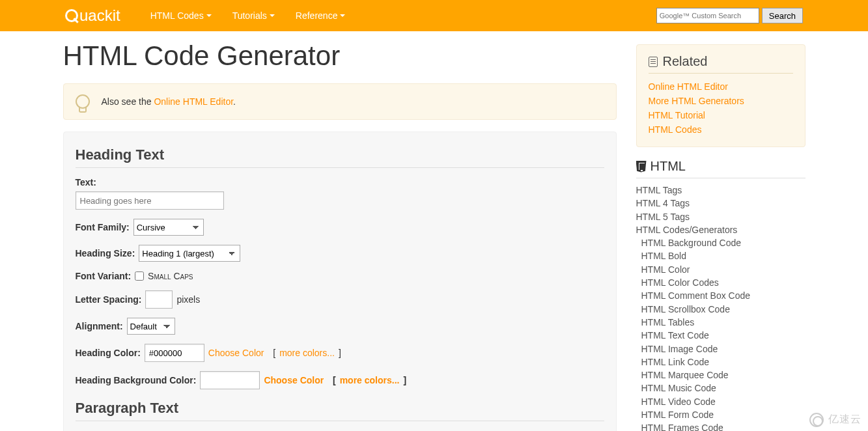 Image resolution: width=868 pixels, height=431 pixels. What do you see at coordinates (721, 116) in the screenshot?
I see `related-link: HTML Tutorial` at bounding box center [721, 116].